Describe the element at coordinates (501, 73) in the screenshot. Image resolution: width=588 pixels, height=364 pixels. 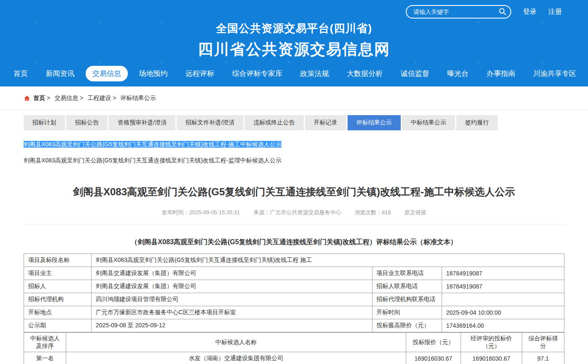
I see `nav-item: 办事指南` at that location.